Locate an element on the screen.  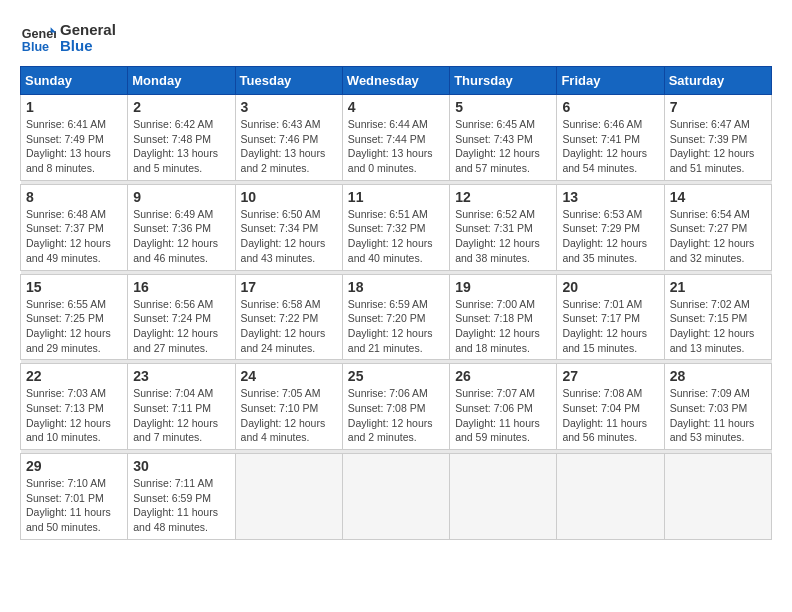
day-number: 29 is located at coordinates (74, 466).